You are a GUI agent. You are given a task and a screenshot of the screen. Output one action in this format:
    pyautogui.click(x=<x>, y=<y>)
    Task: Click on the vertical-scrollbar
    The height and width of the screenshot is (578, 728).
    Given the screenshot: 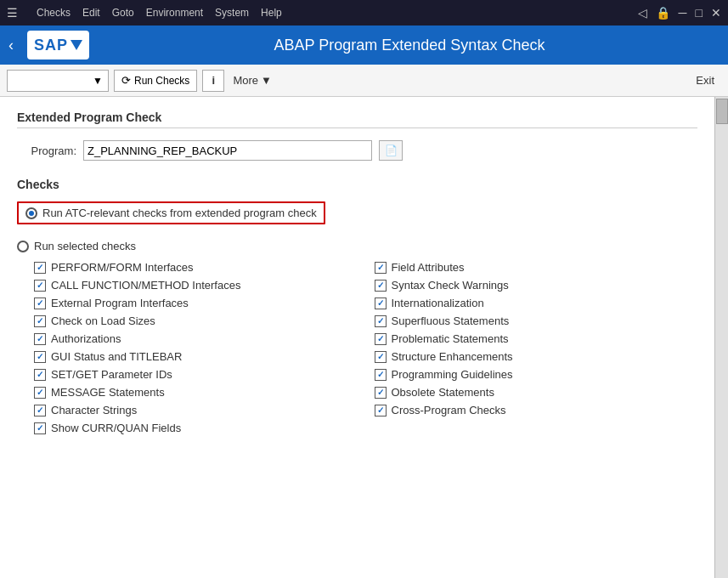 What is the action you would take?
    pyautogui.click(x=721, y=337)
    